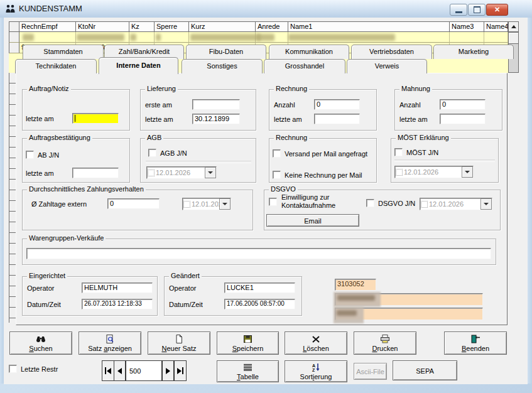  I want to click on neuer-satz-button: Neuer Satz, so click(179, 343).